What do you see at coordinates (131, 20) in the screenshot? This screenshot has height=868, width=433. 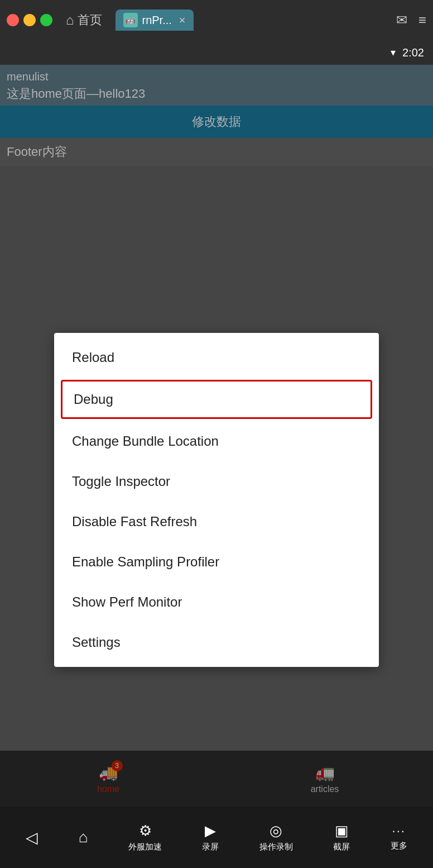 I see `tab-favicon: 🤖` at bounding box center [131, 20].